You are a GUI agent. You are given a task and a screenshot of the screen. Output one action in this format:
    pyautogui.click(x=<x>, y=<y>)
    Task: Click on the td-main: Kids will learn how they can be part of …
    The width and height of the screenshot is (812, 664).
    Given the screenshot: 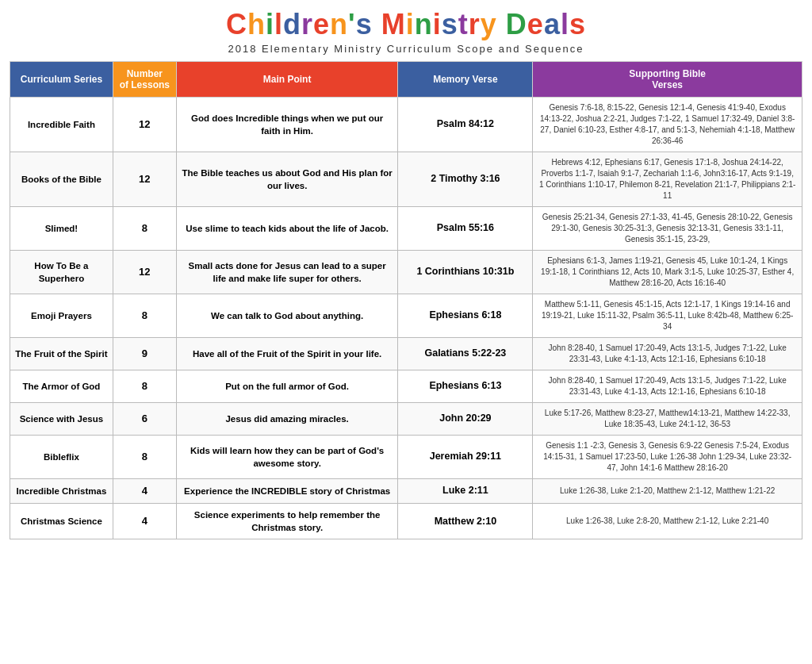 What is the action you would take?
    pyautogui.click(x=287, y=457)
    